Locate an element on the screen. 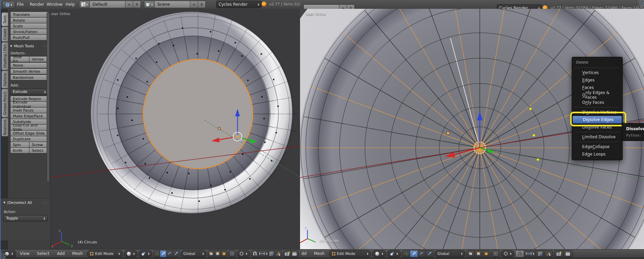 The height and width of the screenshot is (259, 644). tool-button-smooth-vertex: Smooth Vertex is located at coordinates (29, 71).